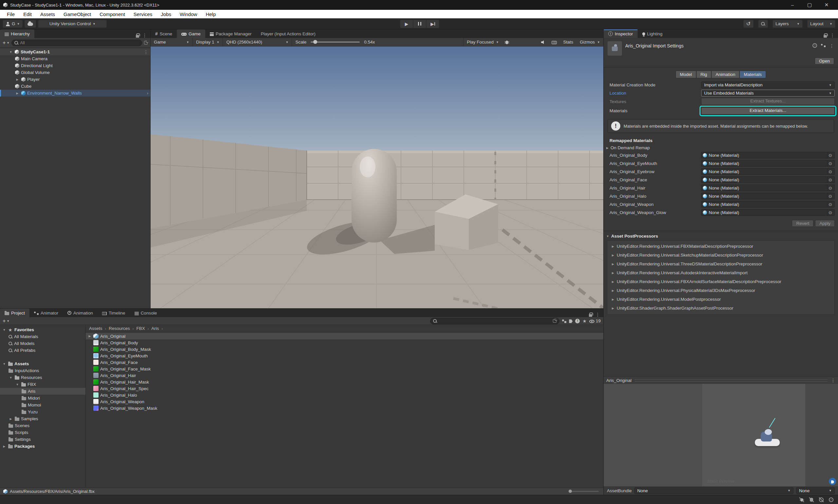 The height and width of the screenshot is (504, 838). Describe the element at coordinates (577, 321) in the screenshot. I see `hidden-packages-icon: !` at that location.